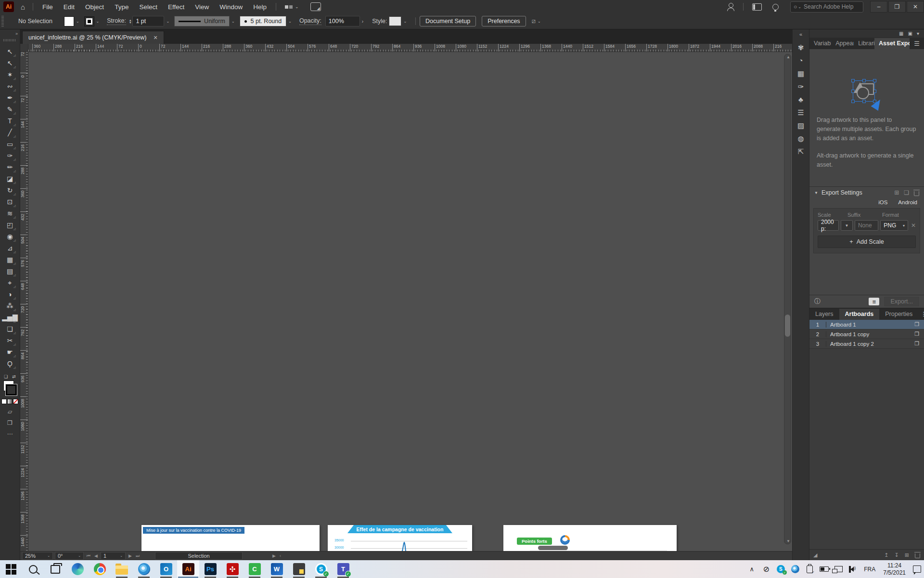  I want to click on panel-tab-appear: Appear, so click(842, 43).